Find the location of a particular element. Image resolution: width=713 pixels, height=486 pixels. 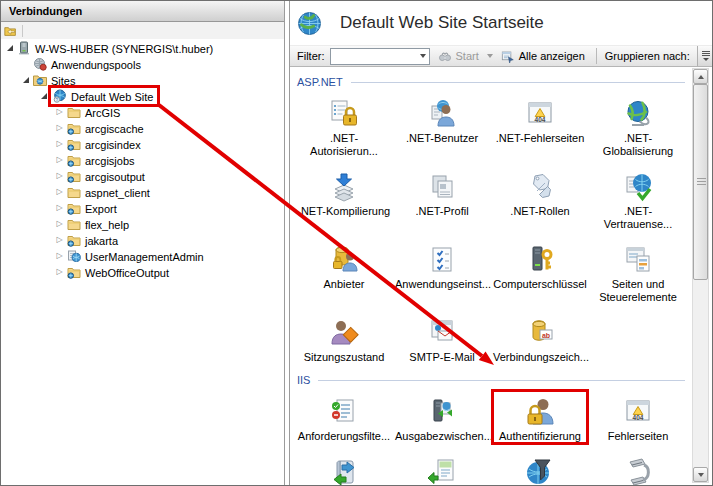

feature-smtp-email: SMTP-E-Mail is located at coordinates (442, 338).